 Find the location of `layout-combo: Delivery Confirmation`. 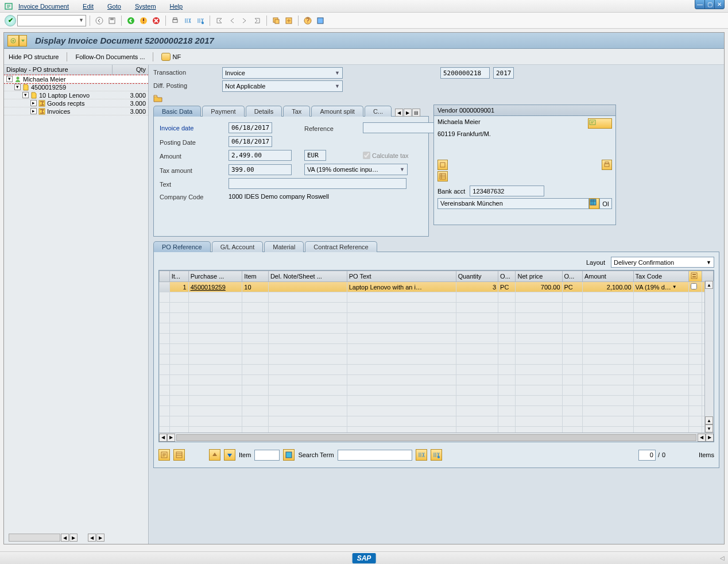

layout-combo: Delivery Confirmation is located at coordinates (663, 262).